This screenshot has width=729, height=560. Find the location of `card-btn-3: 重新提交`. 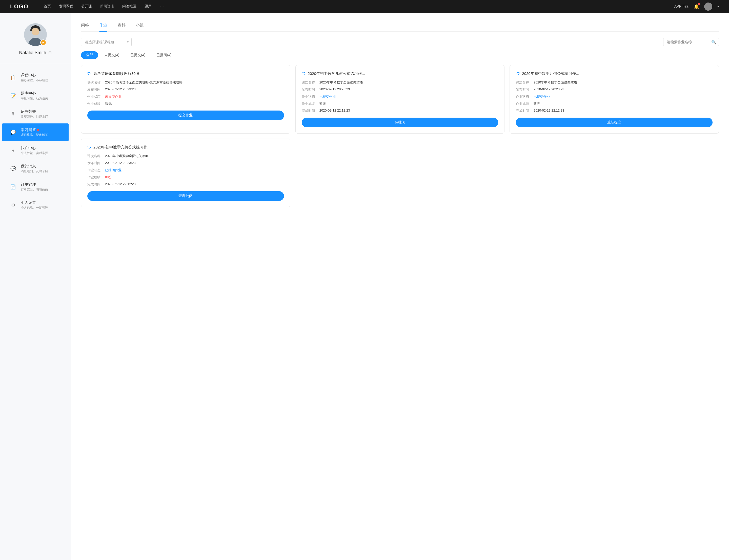

card-btn-3: 重新提交 is located at coordinates (614, 123).